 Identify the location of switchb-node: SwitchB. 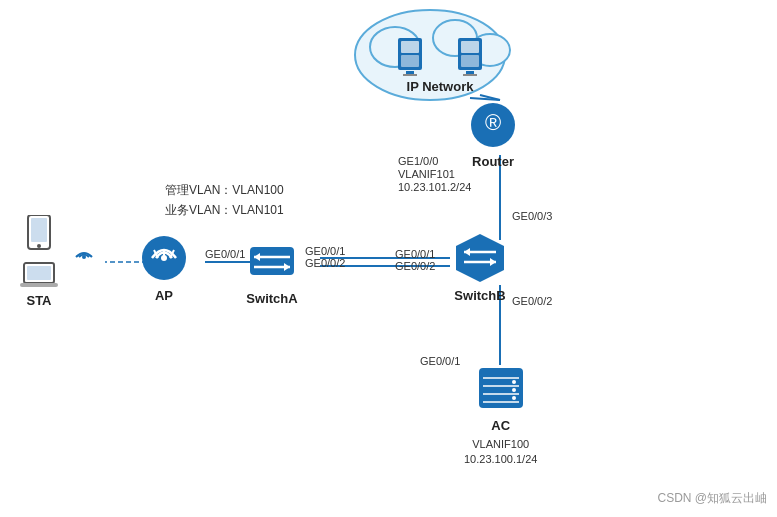
(480, 268).